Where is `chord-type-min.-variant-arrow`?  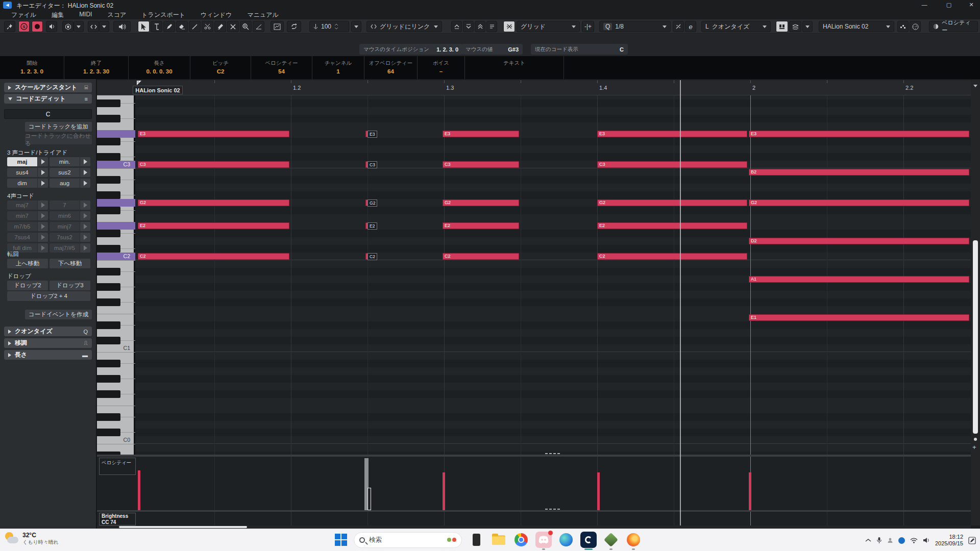 chord-type-min.-variant-arrow is located at coordinates (85, 162).